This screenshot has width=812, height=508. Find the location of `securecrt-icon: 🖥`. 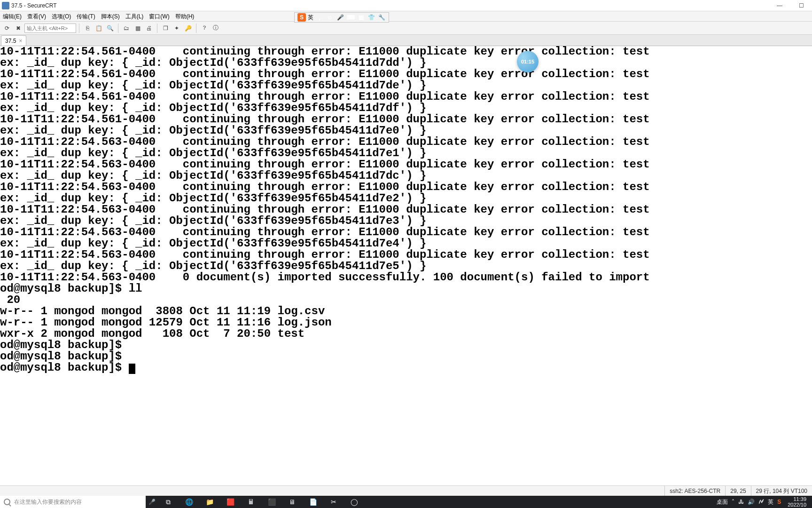

securecrt-icon: 🖥 is located at coordinates (292, 502).